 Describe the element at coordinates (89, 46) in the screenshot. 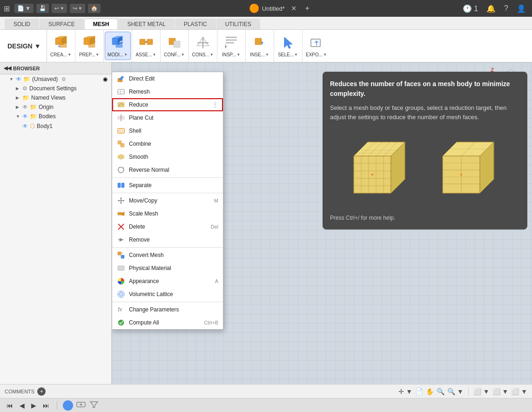

I see `prepare-tool-btn: PREP...▼` at that location.